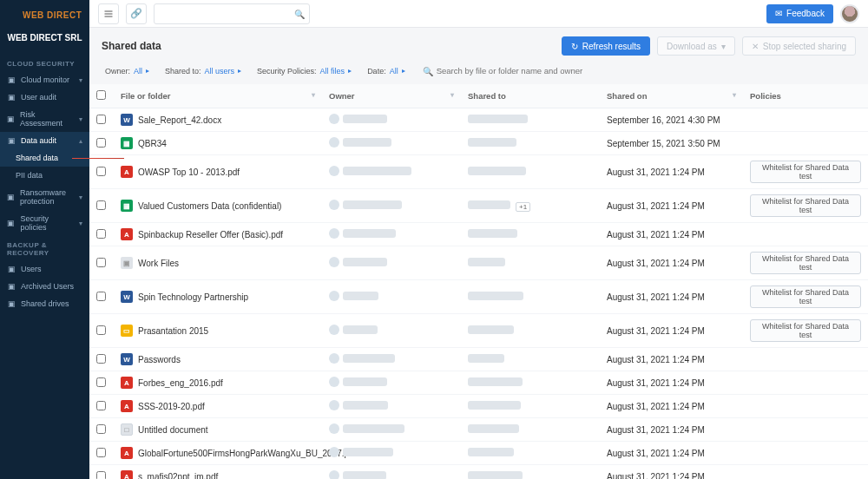  What do you see at coordinates (180, 120) in the screenshot?
I see `file-name: Sale_Report_42.docx` at bounding box center [180, 120].